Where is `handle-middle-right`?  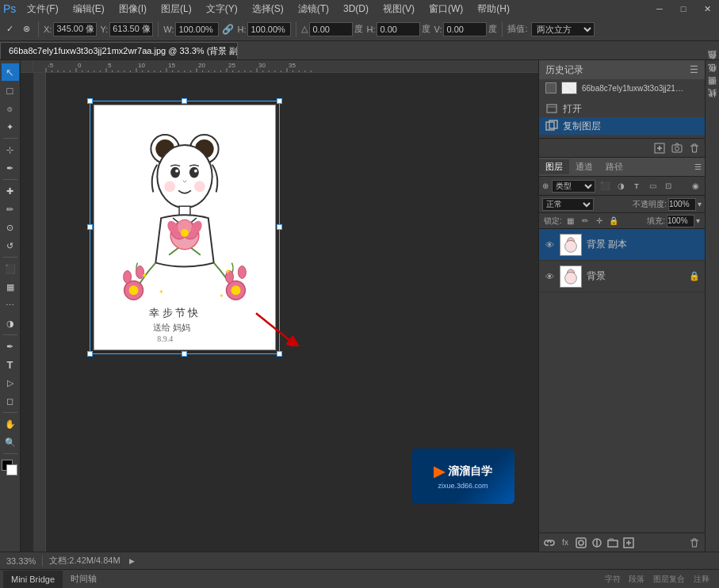
handle-middle-right is located at coordinates (279, 227).